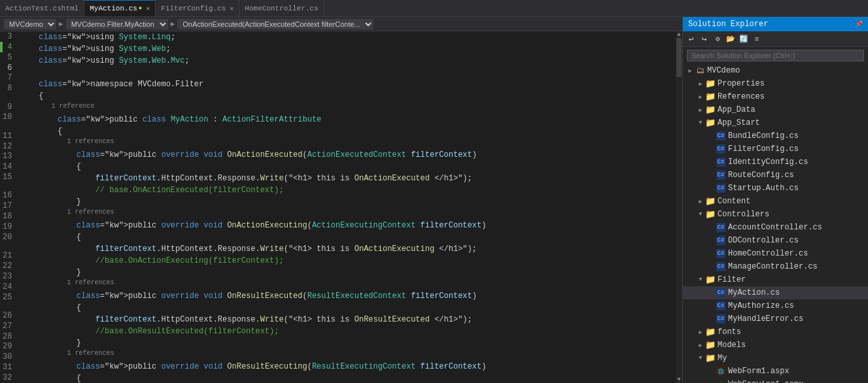  What do you see at coordinates (776, 371) in the screenshot?
I see `tree-item-webform1: 🌐WebForm1.aspx` at bounding box center [776, 371].